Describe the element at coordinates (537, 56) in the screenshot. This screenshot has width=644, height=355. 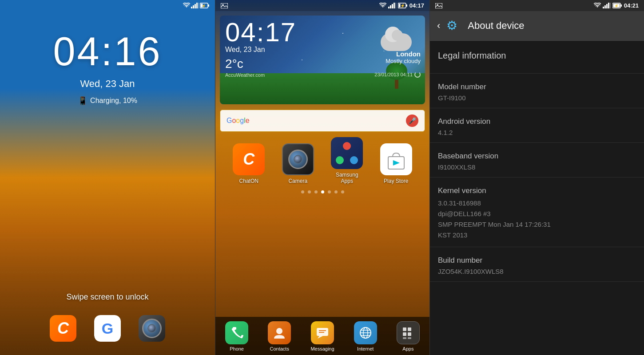
I see `legal-info-title: Legal information` at that location.